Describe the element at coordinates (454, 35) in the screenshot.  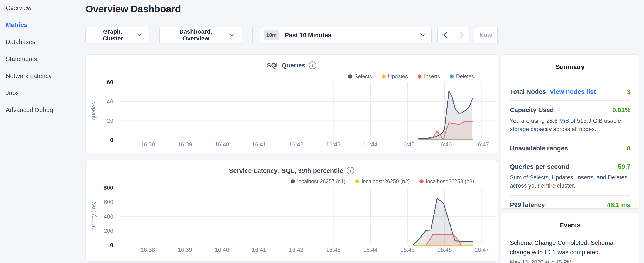
I see `time-step-buttons` at that location.